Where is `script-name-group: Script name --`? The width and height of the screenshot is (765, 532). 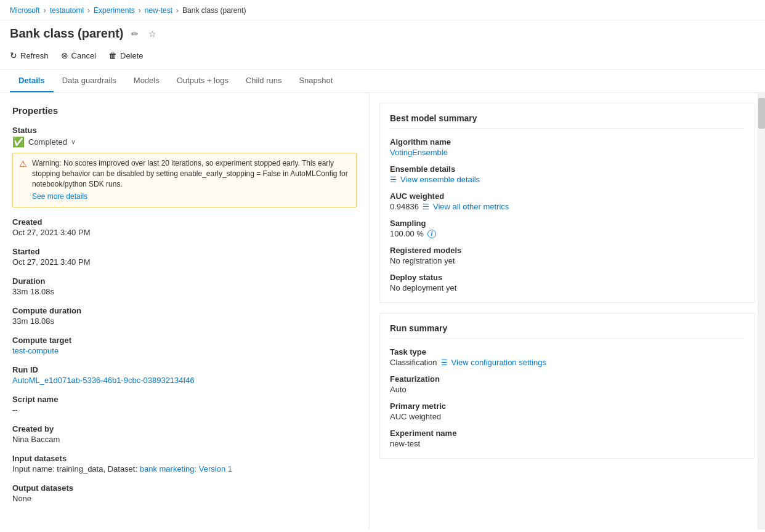 script-name-group: Script name -- is located at coordinates (185, 405).